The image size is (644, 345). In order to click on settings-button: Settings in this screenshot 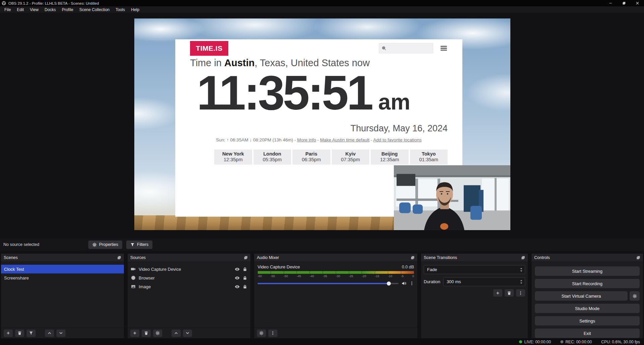, I will do `click(587, 321)`.